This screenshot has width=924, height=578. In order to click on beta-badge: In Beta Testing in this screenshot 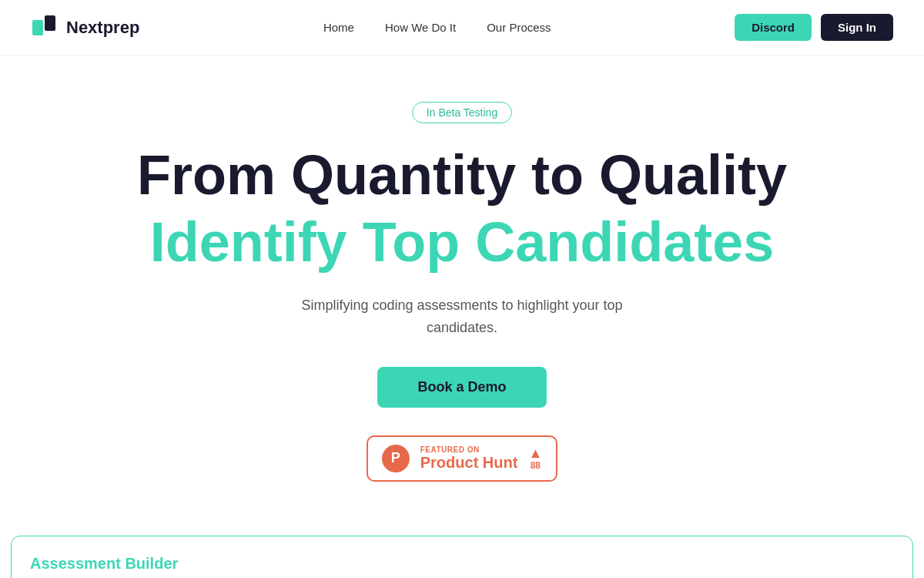, I will do `click(462, 113)`.